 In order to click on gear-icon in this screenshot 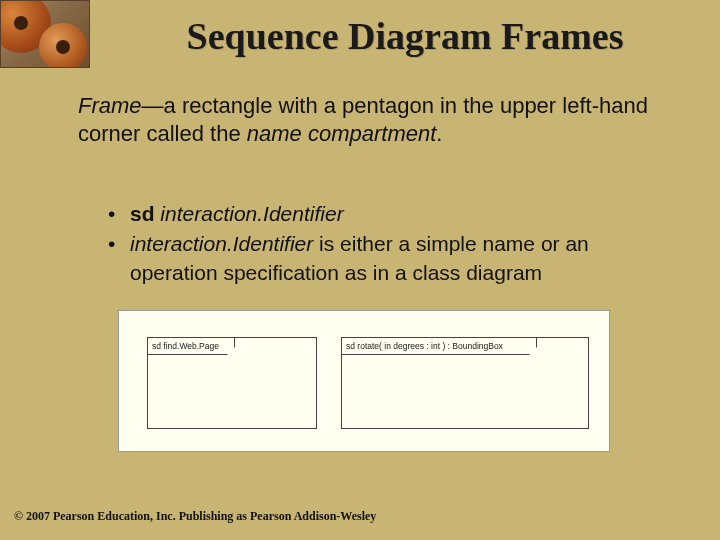, I will do `click(63, 46)`.